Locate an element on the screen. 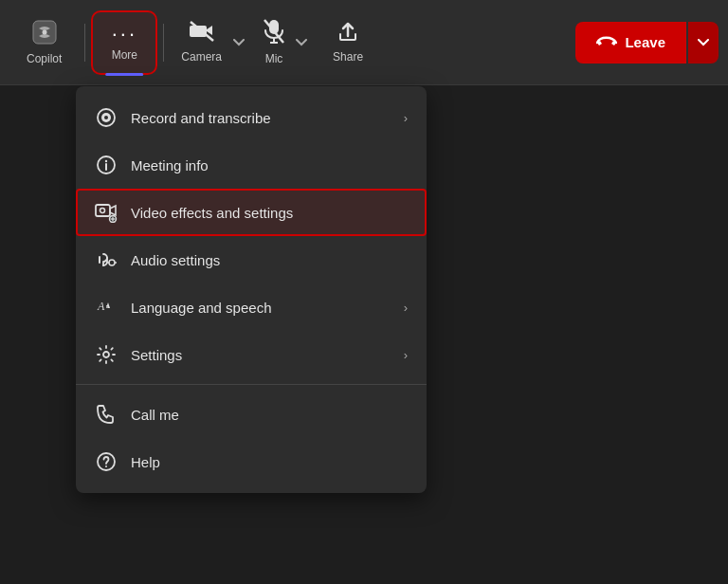  leave-group: Leave is located at coordinates (646, 43).